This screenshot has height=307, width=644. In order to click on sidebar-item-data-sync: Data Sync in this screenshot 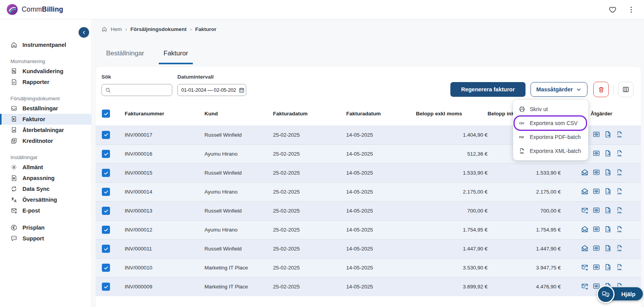, I will do `click(46, 189)`.